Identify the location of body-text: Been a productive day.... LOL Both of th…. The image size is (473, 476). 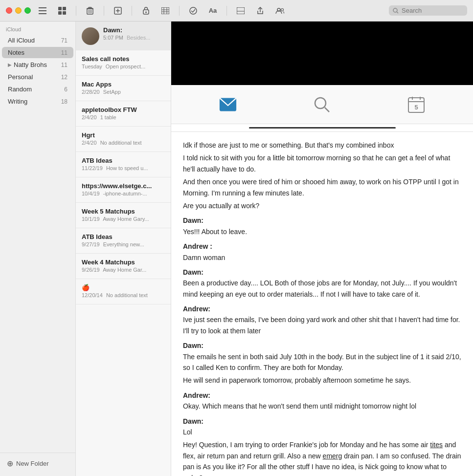
(322, 288).